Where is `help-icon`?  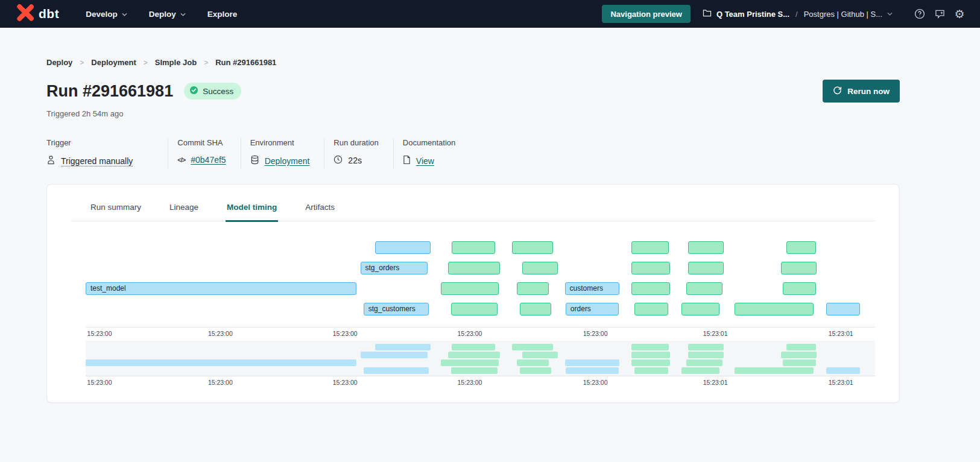 help-icon is located at coordinates (920, 14).